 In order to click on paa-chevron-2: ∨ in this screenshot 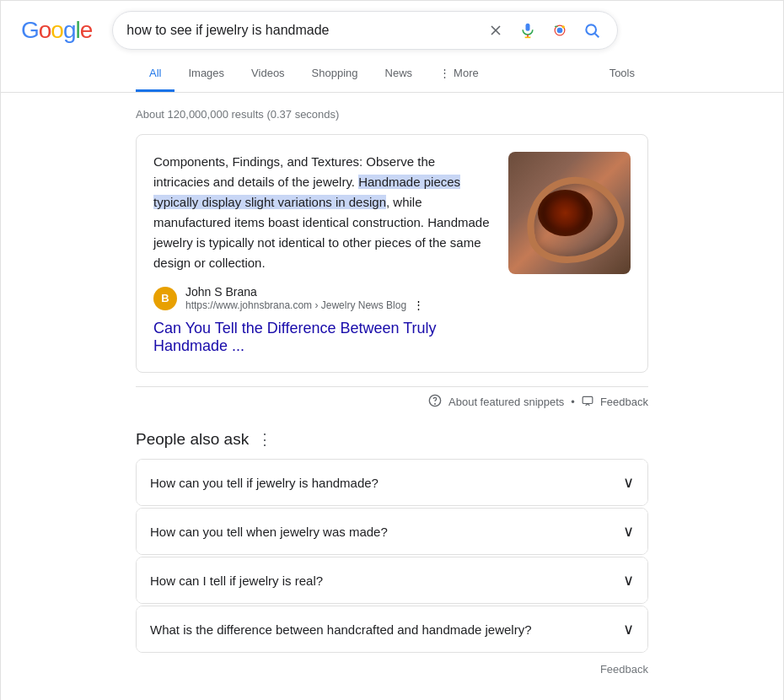, I will do `click(629, 531)`.